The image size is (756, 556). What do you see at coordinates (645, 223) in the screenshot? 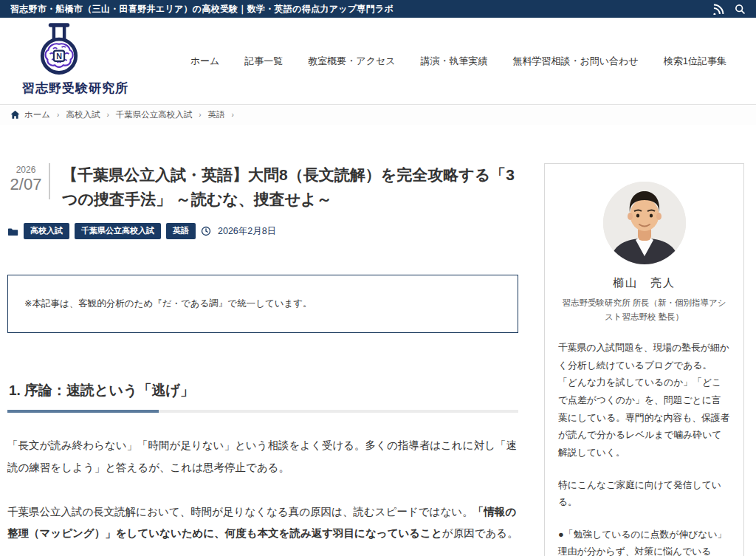
I see `author-avatar` at bounding box center [645, 223].